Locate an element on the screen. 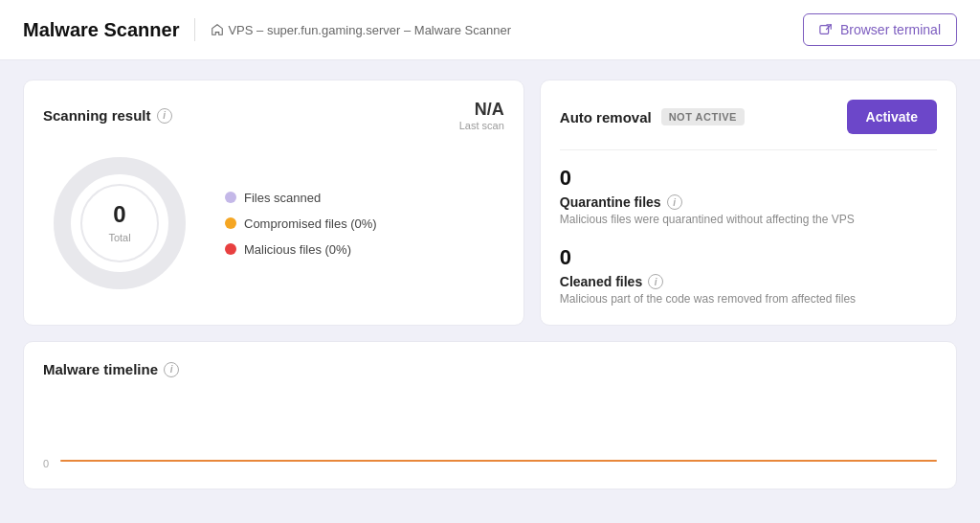  legend-label: Malicious files (0%) is located at coordinates (298, 249).